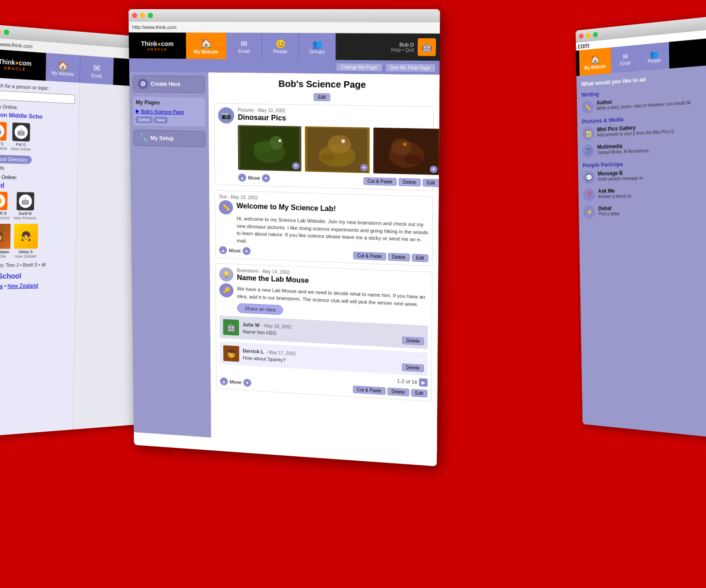  What do you see at coordinates (398, 391) in the screenshot?
I see `brainstorm-delete-button: Delete` at bounding box center [398, 391].